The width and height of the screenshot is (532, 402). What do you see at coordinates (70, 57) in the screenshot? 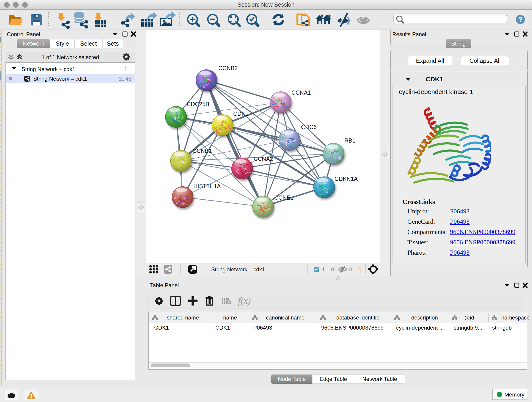
I see `svg-text: 1 of 1 Network selected` at bounding box center [70, 57].